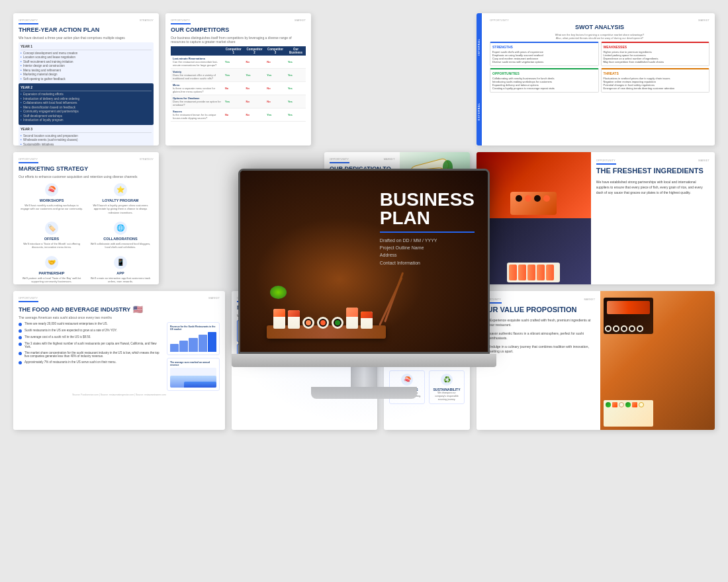 The height and width of the screenshot is (582, 728). Describe the element at coordinates (197, 51) in the screenshot. I see `comp-th-feature` at that location.